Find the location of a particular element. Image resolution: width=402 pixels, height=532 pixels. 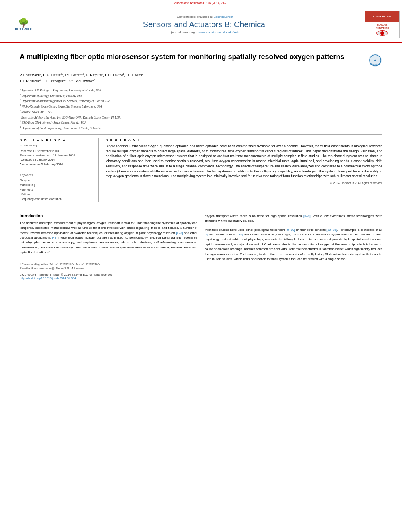

body-left-column: Introduction The accurate and rapid meas… is located at coordinates (109, 247).